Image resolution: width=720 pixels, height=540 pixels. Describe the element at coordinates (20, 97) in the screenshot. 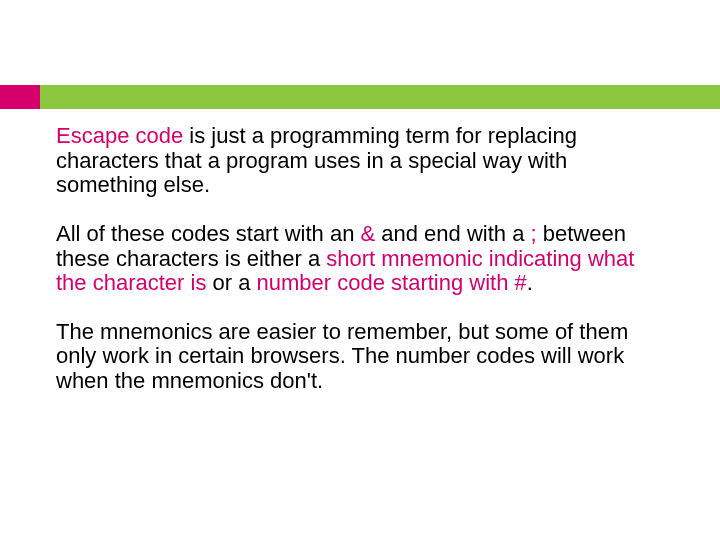

I see `header-accent-block` at that location.